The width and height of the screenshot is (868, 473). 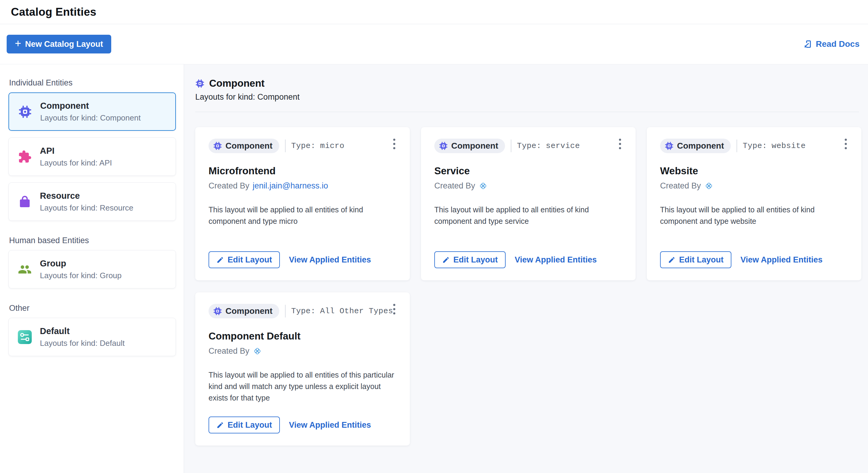 I want to click on header-divider, so click(x=527, y=112).